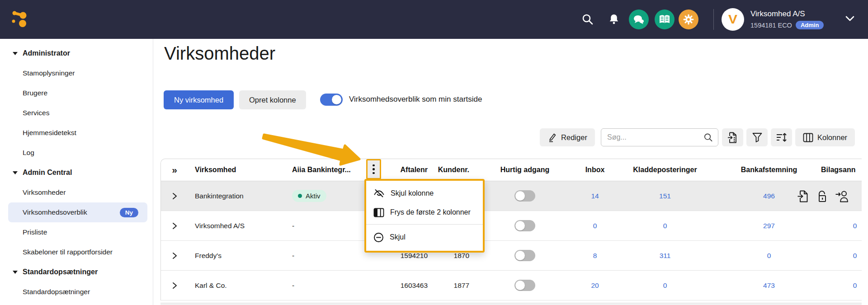 Image resolution: width=868 pixels, height=305 pixels. I want to click on sidebar-section-admin-central: Admin Central, so click(76, 173).